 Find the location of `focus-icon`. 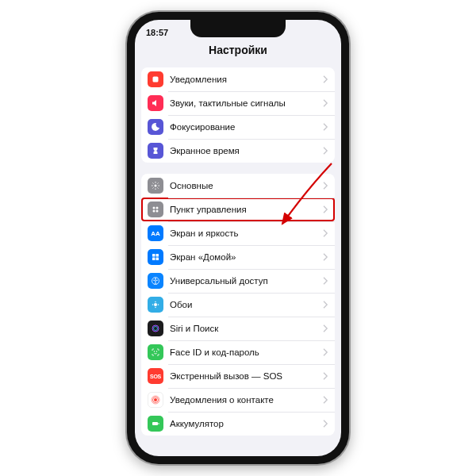

focus-icon is located at coordinates (155, 127).